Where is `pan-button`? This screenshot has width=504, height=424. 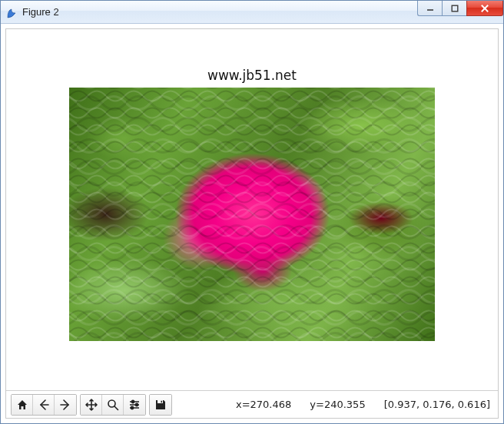
pan-button is located at coordinates (91, 405).